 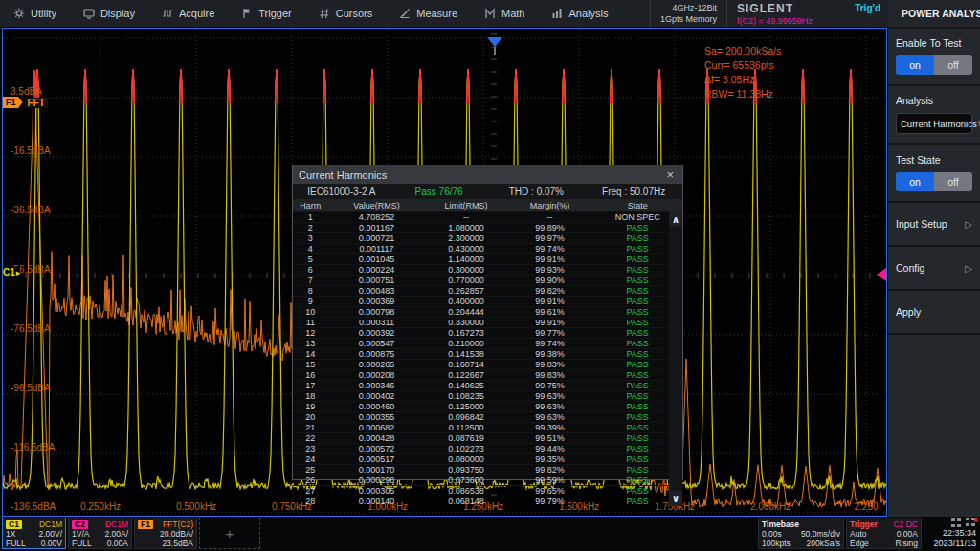 What do you see at coordinates (230, 534) in the screenshot?
I see `add-channel-button: +` at bounding box center [230, 534].